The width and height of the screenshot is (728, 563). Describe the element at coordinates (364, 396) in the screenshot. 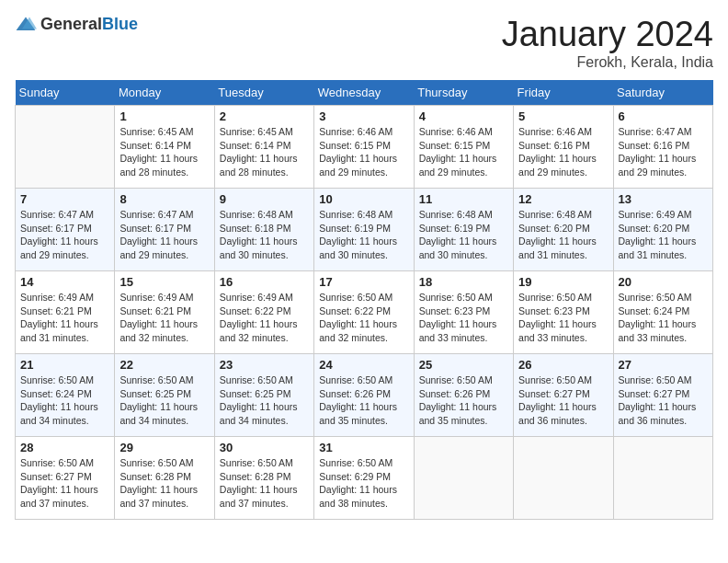

I see `calendar-week-row: 21Sunrise: 6:50 AMSunset: 6:24 PMDayligh…` at that location.